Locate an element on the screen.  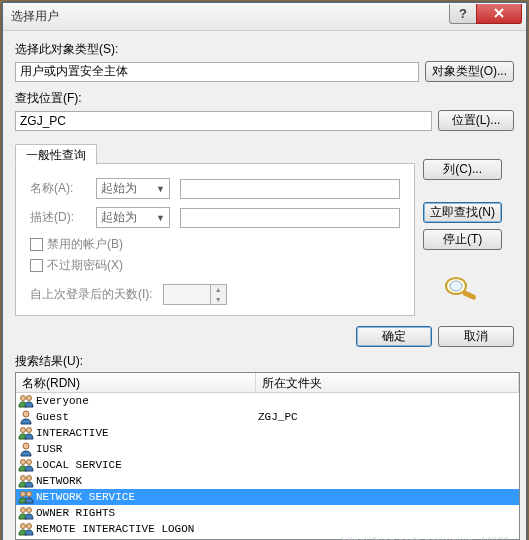
help-button: ? is located at coordinates (463, 14).